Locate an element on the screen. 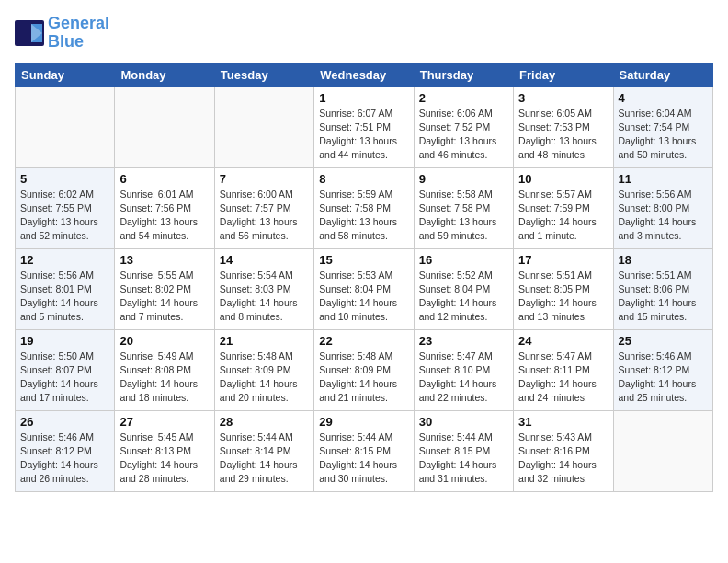  calendar-week-2: 5Sunrise: 6:02 AM Sunset: 7:55 PM Daylig… is located at coordinates (364, 208).